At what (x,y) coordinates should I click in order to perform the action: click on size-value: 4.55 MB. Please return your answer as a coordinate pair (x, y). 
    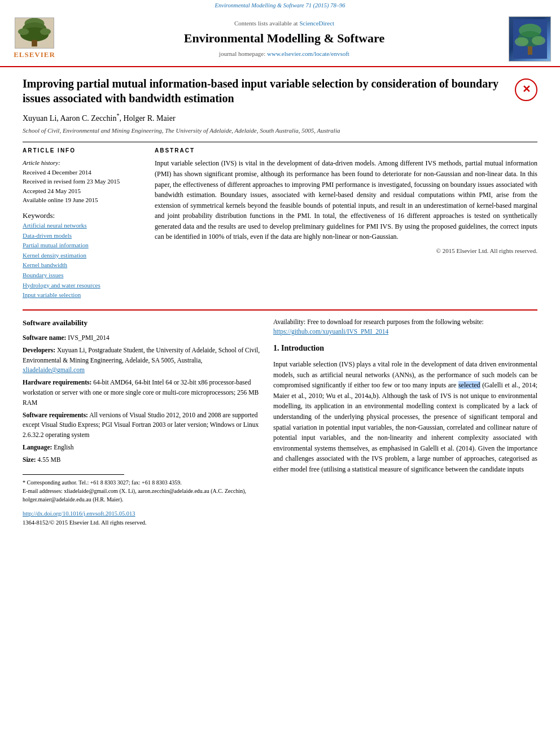
    Looking at the image, I should click on (50, 460).